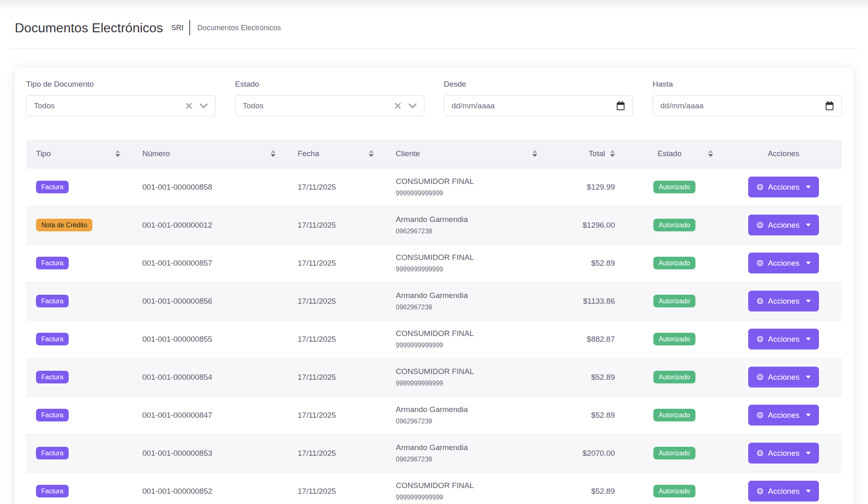  I want to click on numero-cell: 001-001-000000853, so click(210, 453).